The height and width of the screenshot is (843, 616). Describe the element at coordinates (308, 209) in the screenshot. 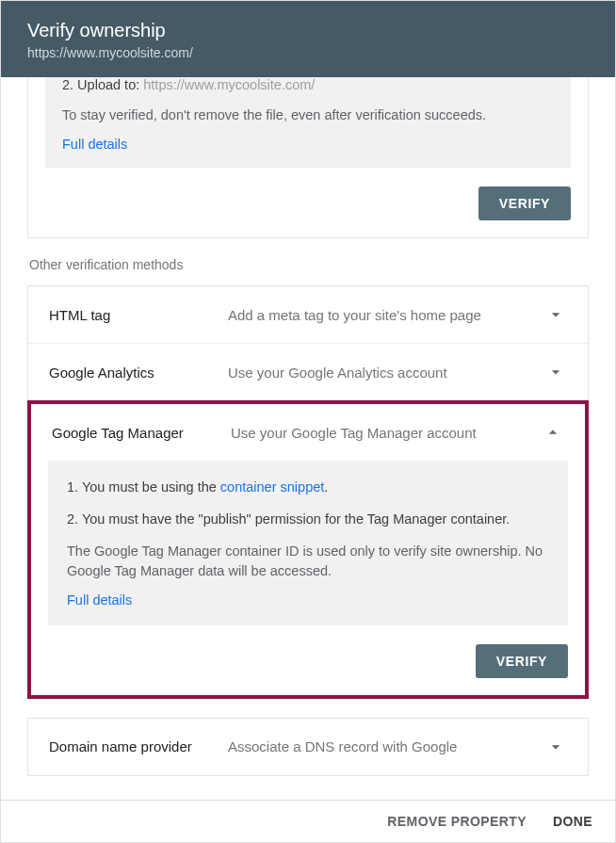

I see `verify-row: VERIFY` at that location.